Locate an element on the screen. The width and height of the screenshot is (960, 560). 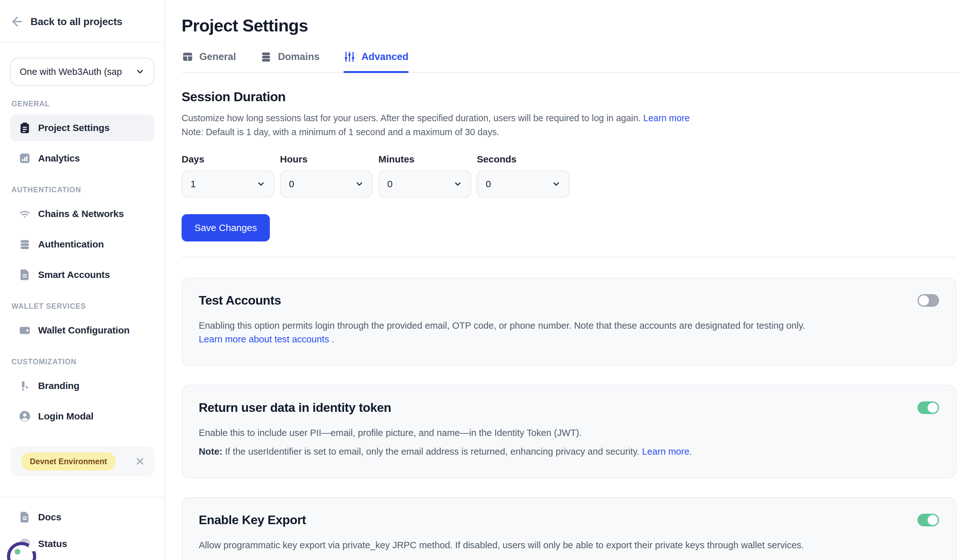
document-icon is located at coordinates (25, 275).